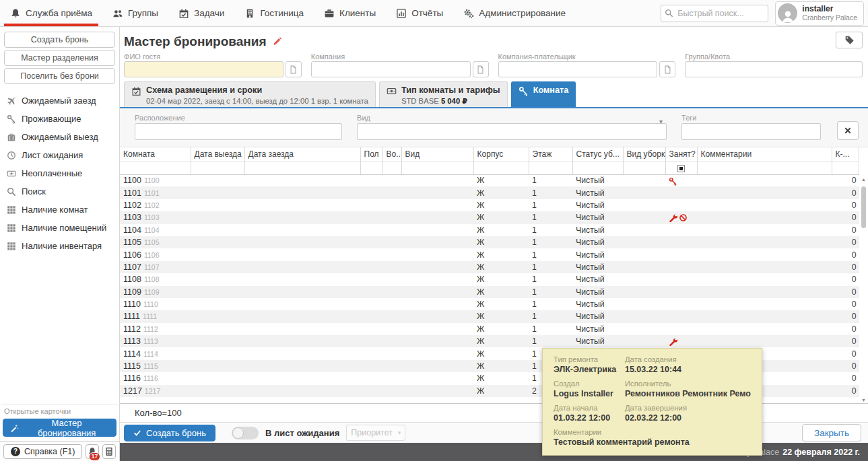 This screenshot has width=868, height=461. Describe the element at coordinates (489, 230) in the screenshot. I see `table-row: 11041104Ж1Чистый0` at that location.